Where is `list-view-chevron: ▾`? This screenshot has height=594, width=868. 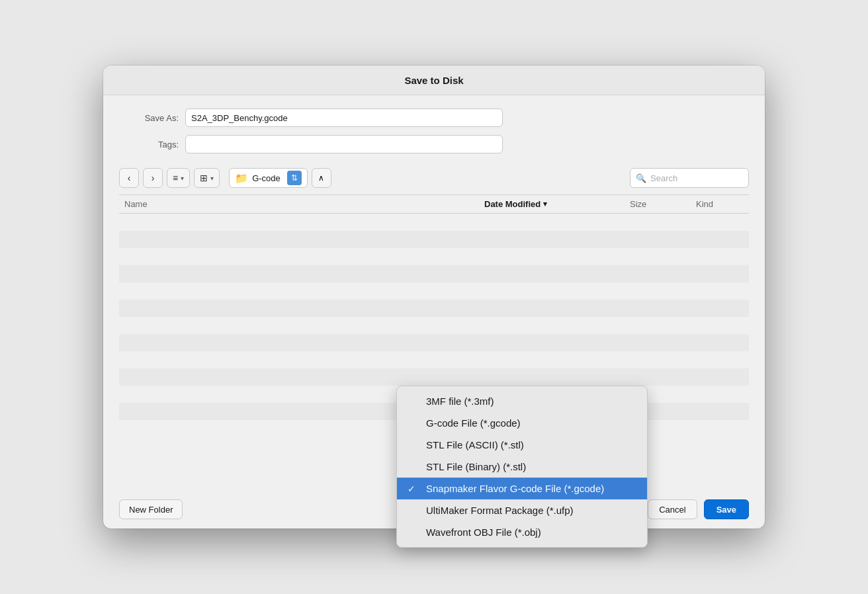 list-view-chevron: ▾ is located at coordinates (183, 179).